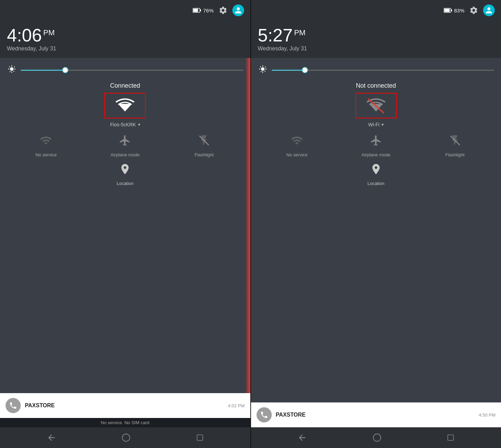 This screenshot has height=448, width=501. What do you see at coordinates (276, 35) in the screenshot?
I see `right-time: 5:27` at bounding box center [276, 35].